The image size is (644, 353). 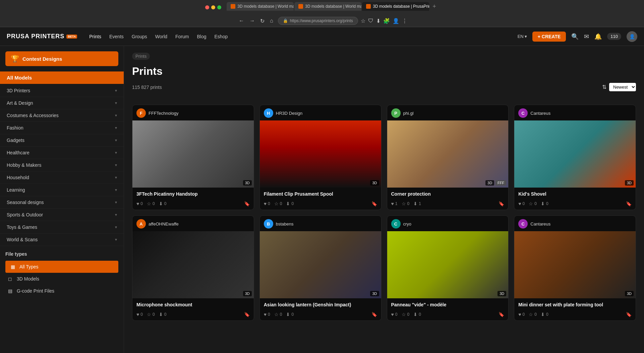 What do you see at coordinates (62, 228) in the screenshot?
I see `sidebar-item-toys: Toys & Games ▾` at bounding box center [62, 228].